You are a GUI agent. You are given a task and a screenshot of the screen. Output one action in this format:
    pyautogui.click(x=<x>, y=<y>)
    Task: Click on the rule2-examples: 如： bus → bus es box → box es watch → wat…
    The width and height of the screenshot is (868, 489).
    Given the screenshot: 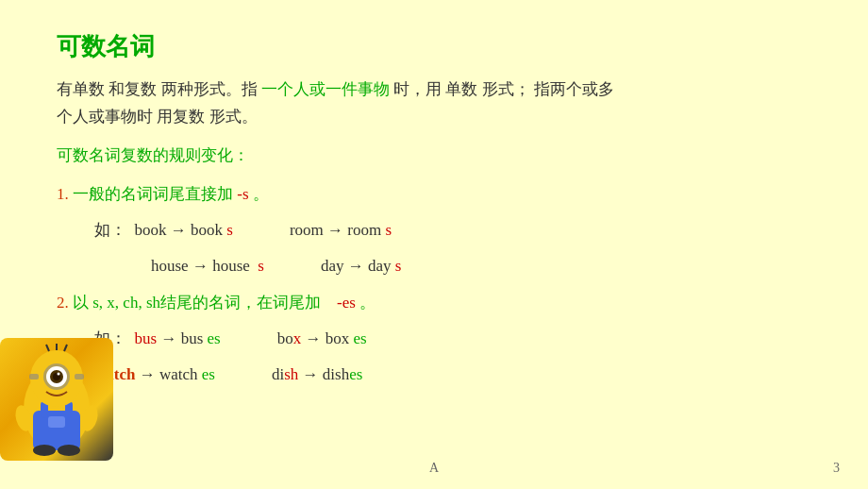 What is the action you would take?
    pyautogui.click(x=453, y=357)
    